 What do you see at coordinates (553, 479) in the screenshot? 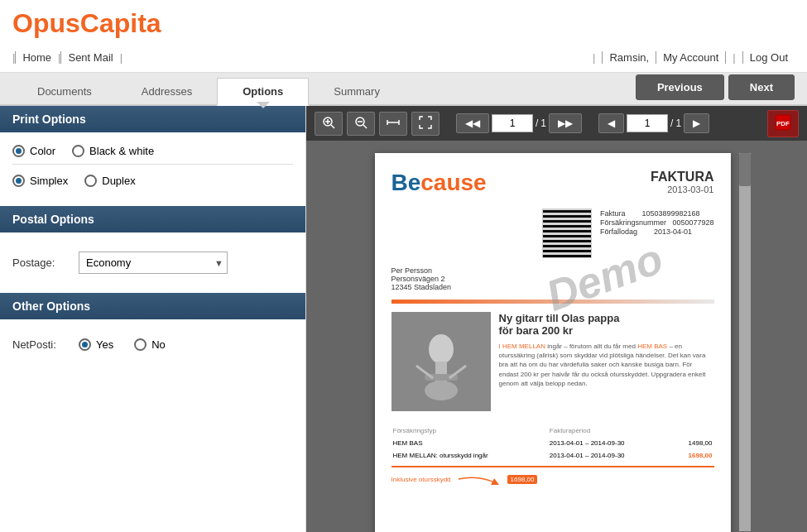
I see `inclusive-note: Inklusive otursskydd 1698,00` at bounding box center [553, 479].